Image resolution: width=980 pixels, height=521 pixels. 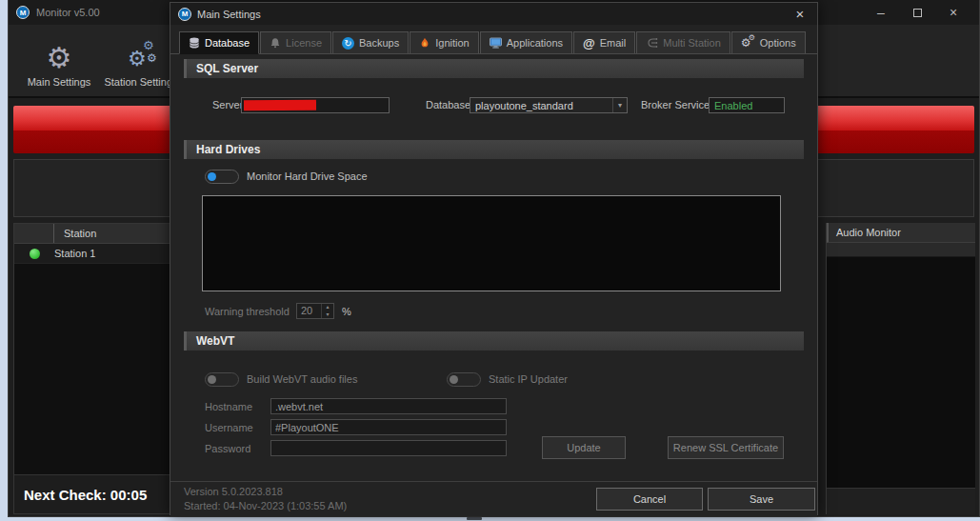 What do you see at coordinates (749, 43) in the screenshot?
I see `gears-icon: ⚙ ⚙` at bounding box center [749, 43].